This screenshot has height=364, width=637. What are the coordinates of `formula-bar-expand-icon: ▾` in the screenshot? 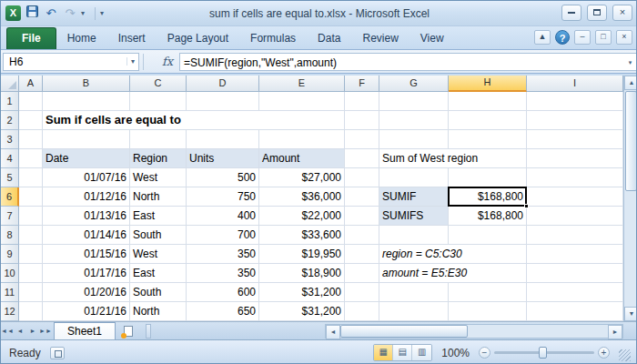 It's located at (630, 62).